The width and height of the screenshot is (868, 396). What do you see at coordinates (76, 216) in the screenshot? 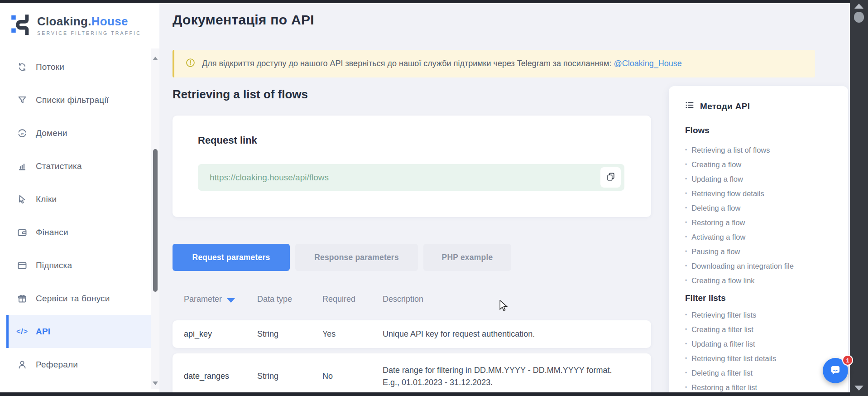
I see `sidebar-nav: Потоки Списки фільтрації w Домени` at bounding box center [76, 216].